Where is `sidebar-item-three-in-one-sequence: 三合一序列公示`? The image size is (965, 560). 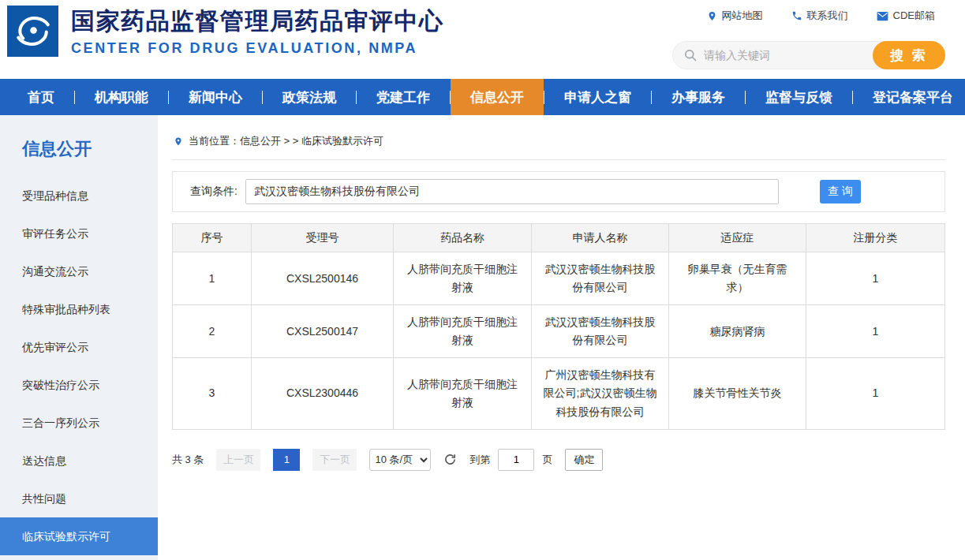
sidebar-item-three-in-one-sequence: 三合一序列公示 is located at coordinates (79, 423).